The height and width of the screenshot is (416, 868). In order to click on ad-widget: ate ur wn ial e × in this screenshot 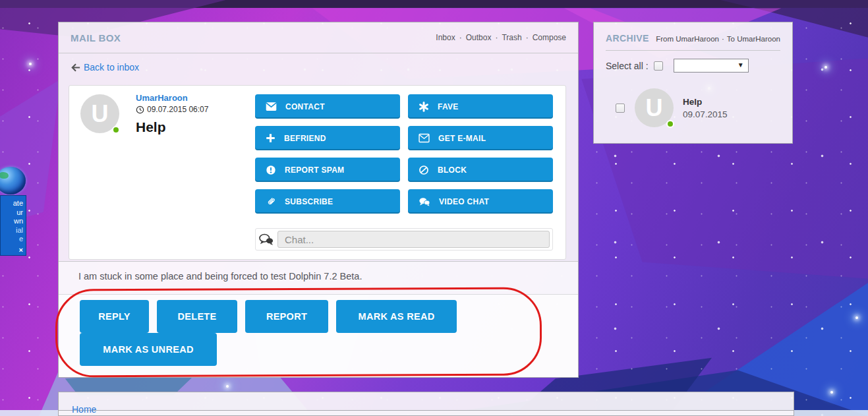, I will do `click(13, 211)`.